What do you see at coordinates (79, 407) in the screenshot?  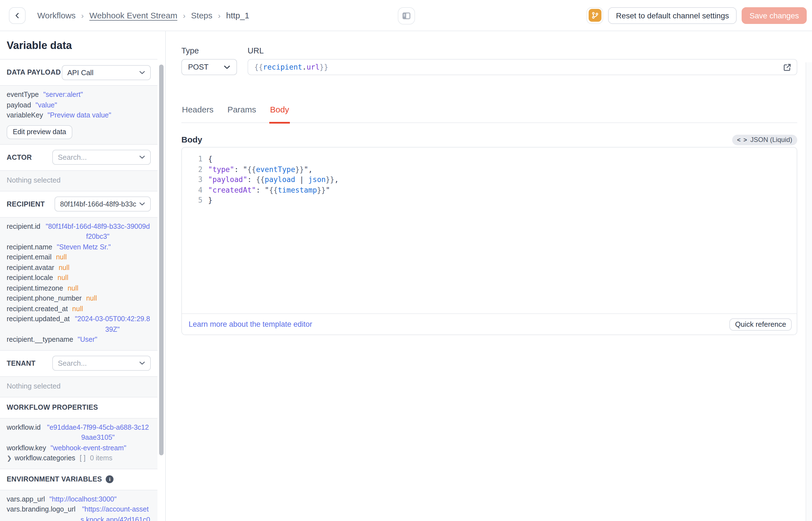 I see `workflow-properties-header: WORKFLOW PROPERTIES` at bounding box center [79, 407].